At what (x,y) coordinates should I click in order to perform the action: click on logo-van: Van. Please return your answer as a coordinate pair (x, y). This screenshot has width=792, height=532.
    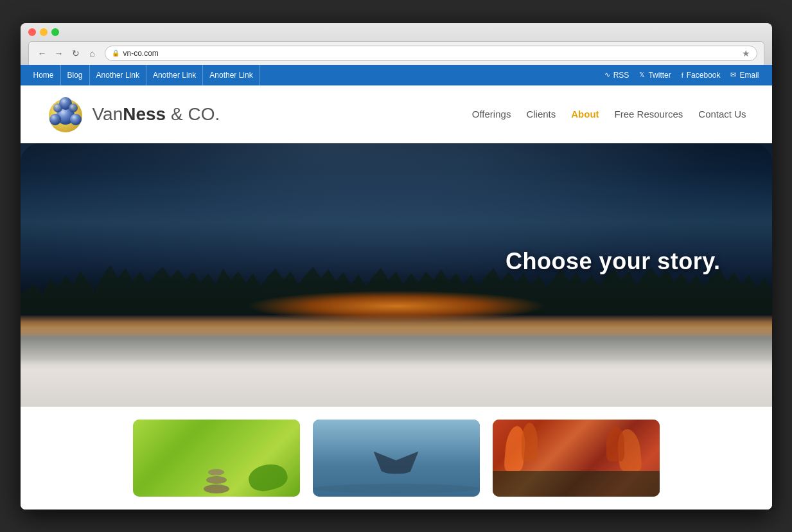
    Looking at the image, I should click on (108, 114).